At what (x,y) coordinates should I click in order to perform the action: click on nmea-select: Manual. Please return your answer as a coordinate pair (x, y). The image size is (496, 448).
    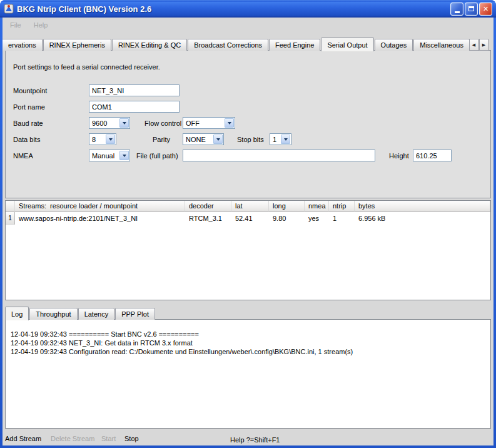
    Looking at the image, I should click on (109, 155).